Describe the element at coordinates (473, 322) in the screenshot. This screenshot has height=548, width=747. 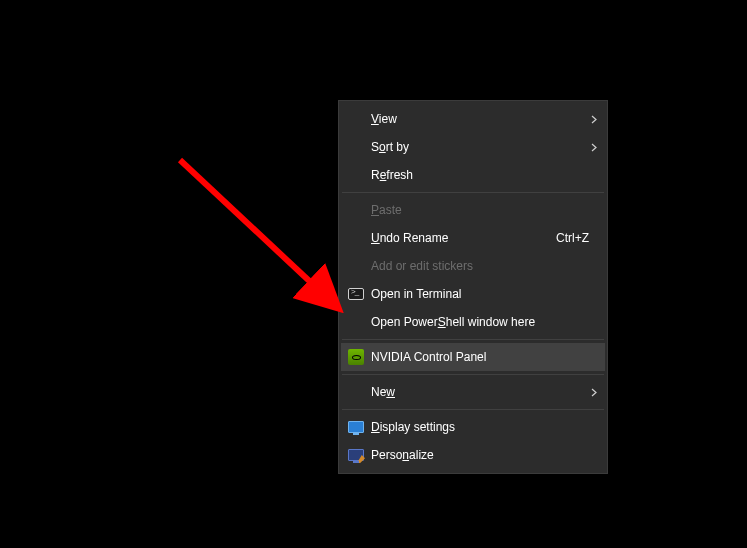
I see `menu-item-open-powershell: Open PowerShell window here` at that location.